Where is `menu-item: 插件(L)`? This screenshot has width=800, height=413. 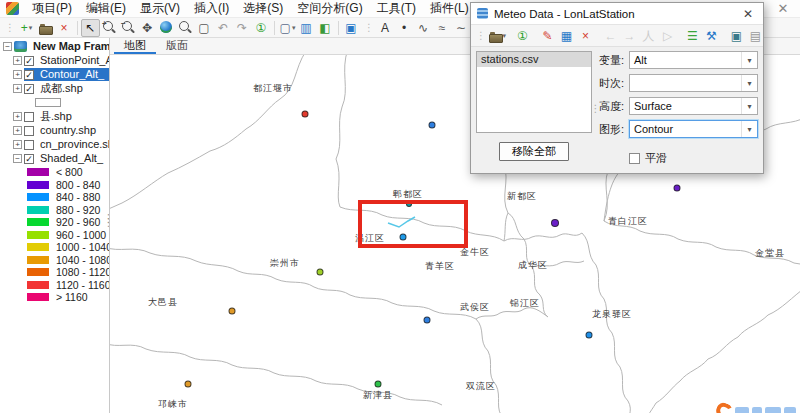 menu-item: 插件(L) is located at coordinates (450, 8).